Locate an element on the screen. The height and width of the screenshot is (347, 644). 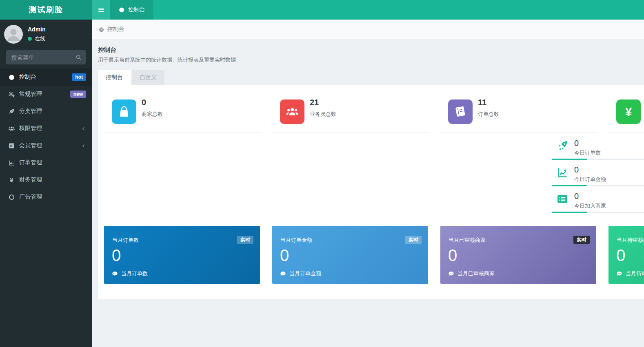
sidebar-item-ad: 广告管理 is located at coordinates (46, 197).